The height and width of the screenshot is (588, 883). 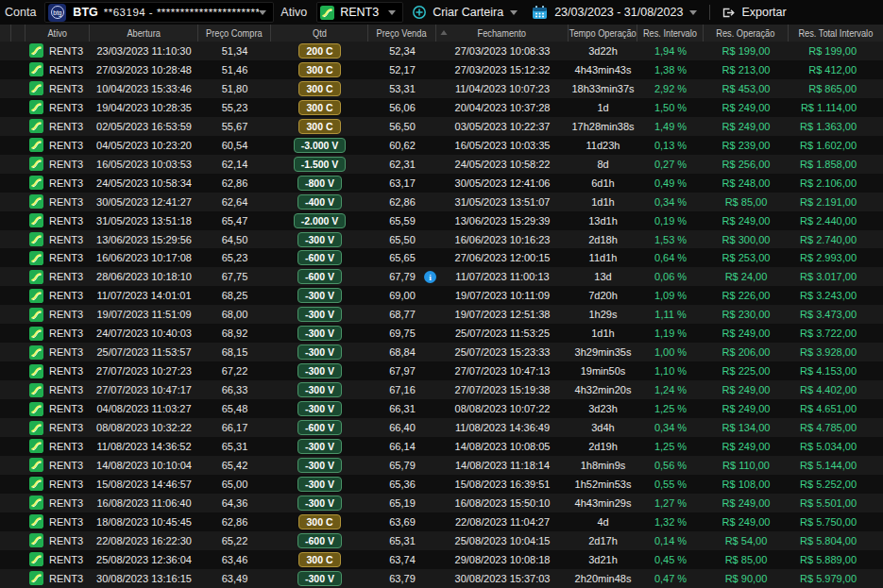 I want to click on column-header-ativo: Ativo, so click(x=58, y=33).